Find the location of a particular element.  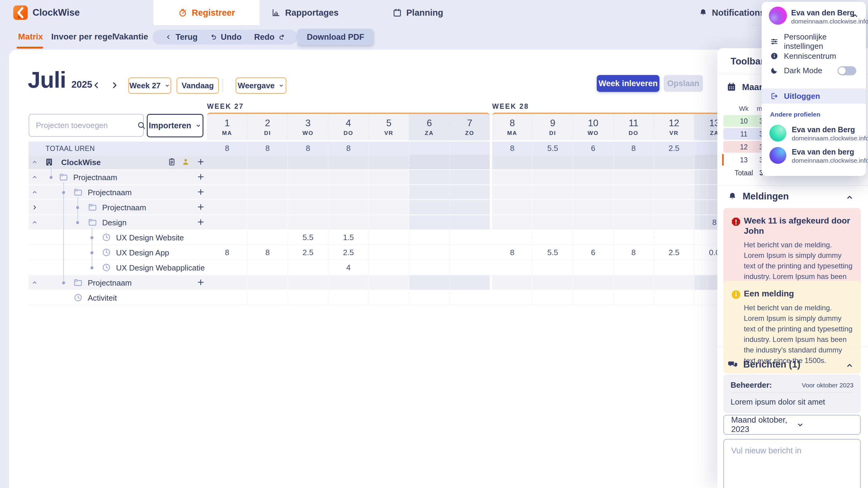

profile-item: Eva van den Bergdomeinnaam.clockwise.inf… is located at coordinates (814, 134).